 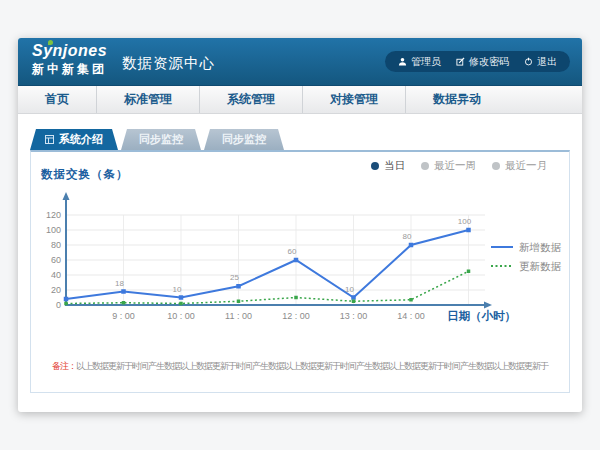 I want to click on logo-subtext: 新中新集团, so click(x=70, y=69).